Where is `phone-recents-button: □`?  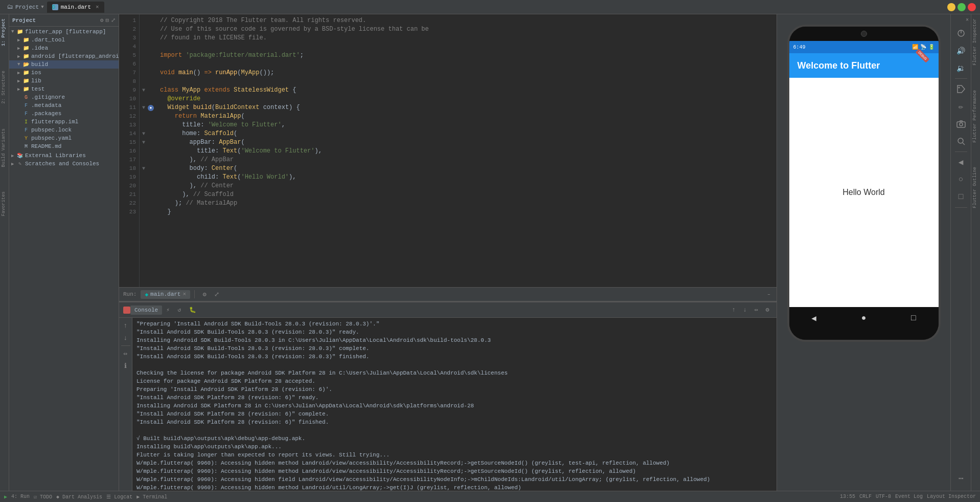
phone-recents-button: □ is located at coordinates (914, 318).